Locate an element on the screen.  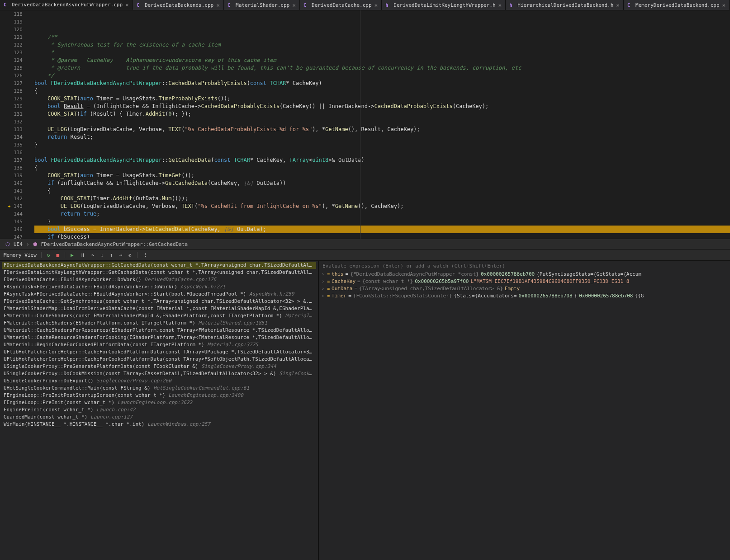
line-number: 123 is located at coordinates (11, 52).